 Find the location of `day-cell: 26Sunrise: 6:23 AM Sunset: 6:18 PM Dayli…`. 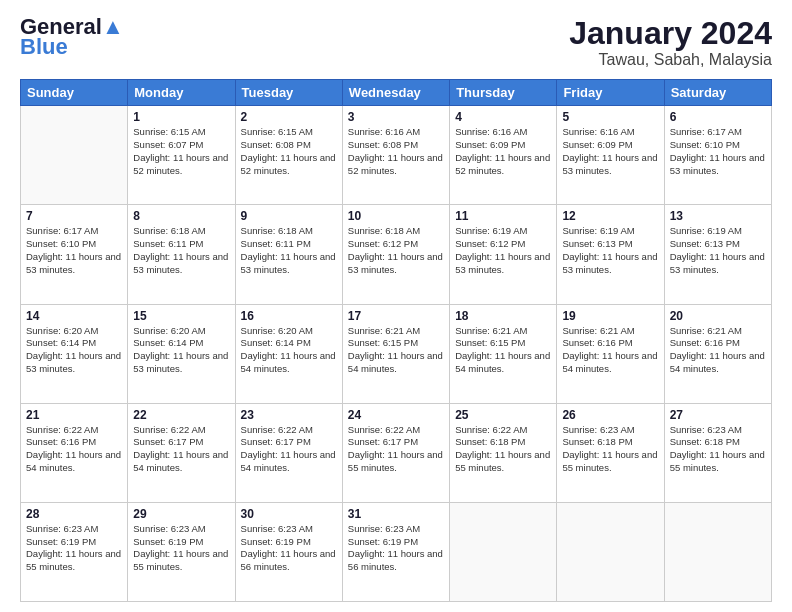

day-cell: 26Sunrise: 6:23 AM Sunset: 6:18 PM Dayli… is located at coordinates (610, 452).